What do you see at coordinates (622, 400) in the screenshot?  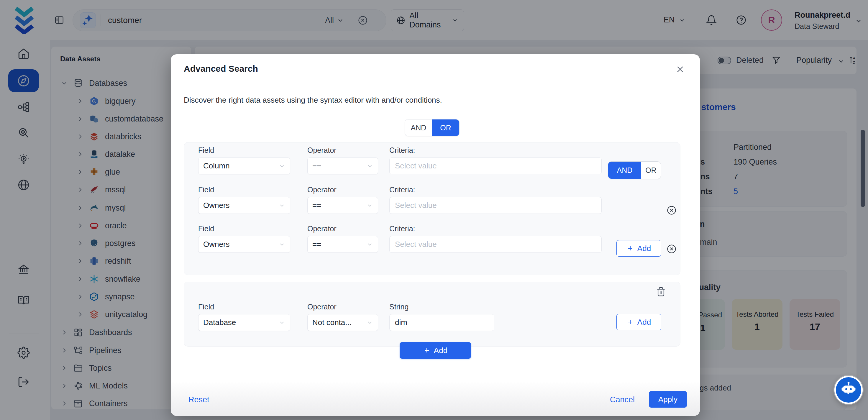 I see `cancel-button: Cancel` at bounding box center [622, 400].